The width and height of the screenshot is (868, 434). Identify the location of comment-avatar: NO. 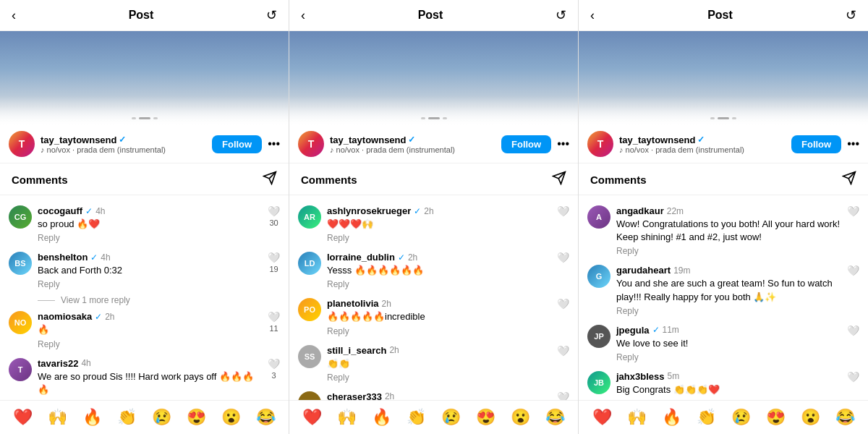
(20, 323).